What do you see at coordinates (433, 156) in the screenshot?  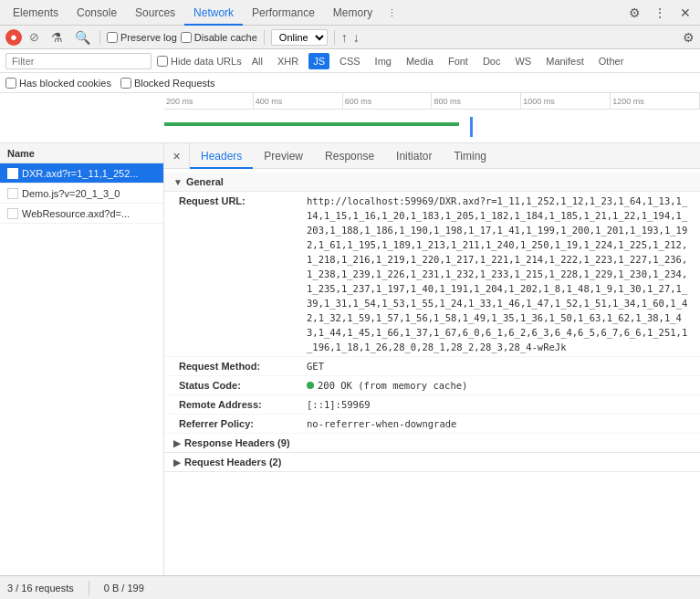 I see `details-tabs-row: × Headers Preview Response Initiator Tim…` at bounding box center [433, 156].